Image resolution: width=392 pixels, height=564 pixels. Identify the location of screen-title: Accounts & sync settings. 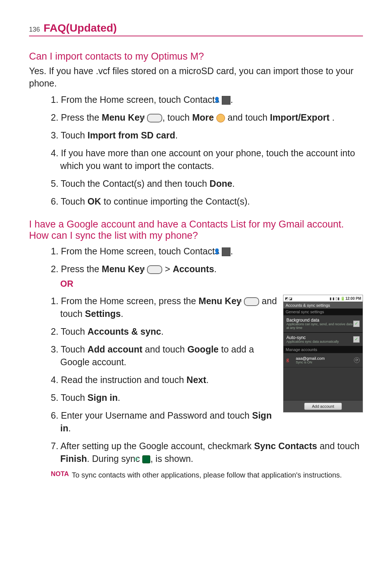
(323, 305).